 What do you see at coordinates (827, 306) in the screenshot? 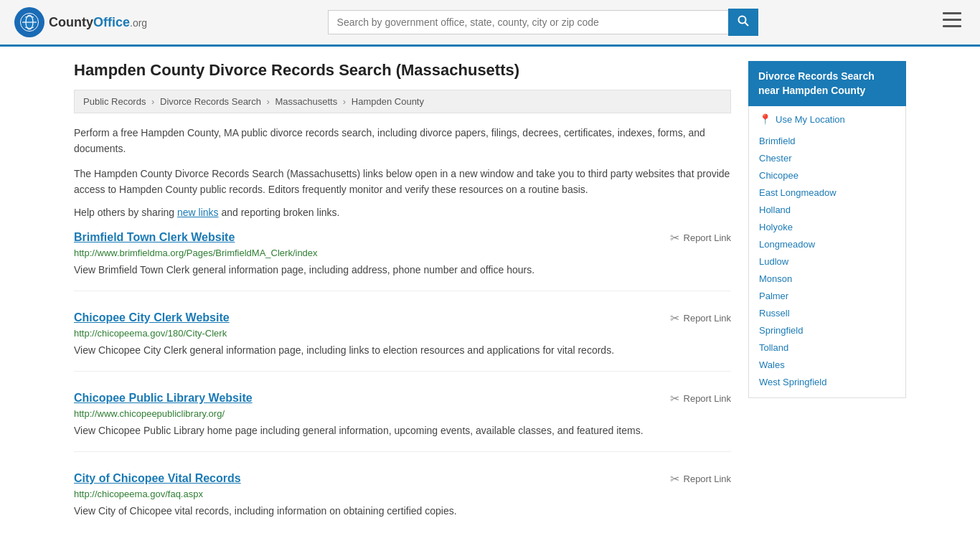
I see `sidebar: Divorce Records Search near Hampden Coun…` at bounding box center [827, 306].